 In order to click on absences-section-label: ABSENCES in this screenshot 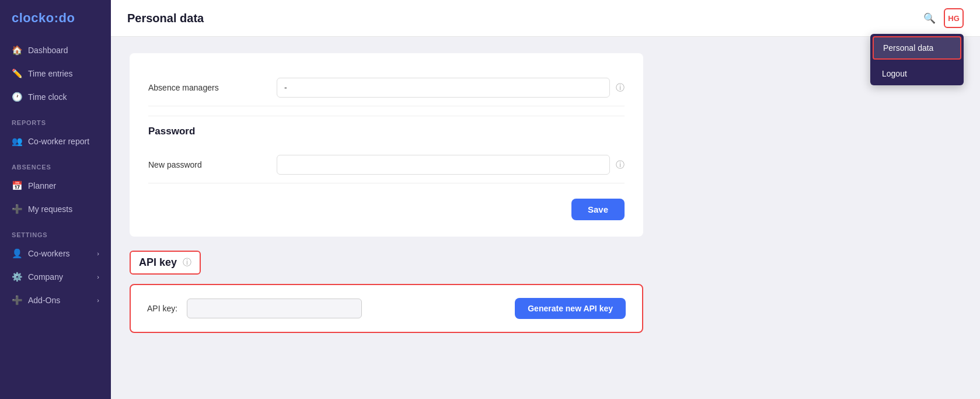, I will do `click(55, 164)`.